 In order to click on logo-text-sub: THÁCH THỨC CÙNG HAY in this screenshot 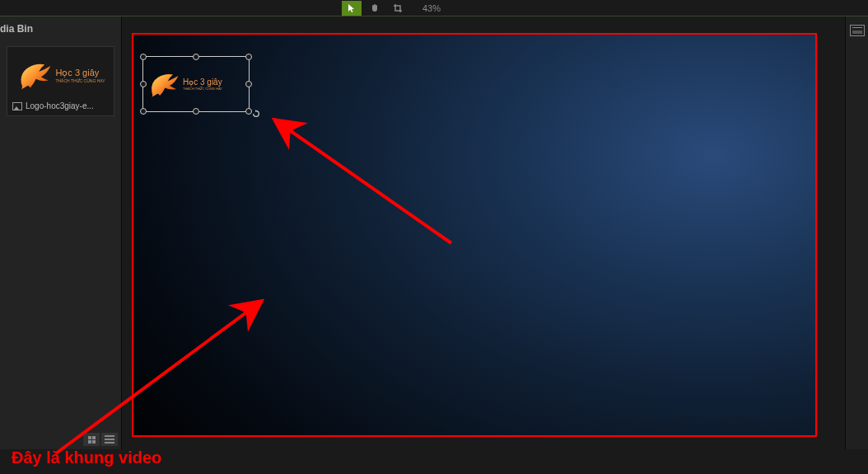, I will do `click(80, 81)`.